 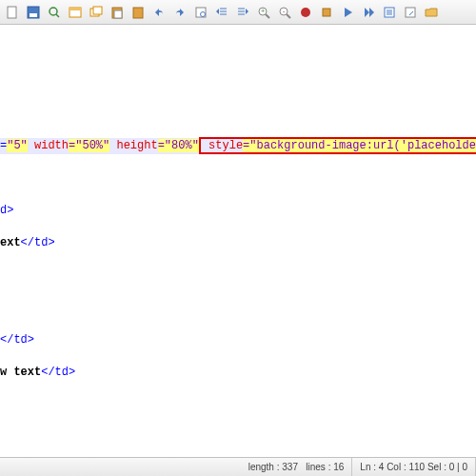 I want to click on save-icon, so click(x=33, y=12).